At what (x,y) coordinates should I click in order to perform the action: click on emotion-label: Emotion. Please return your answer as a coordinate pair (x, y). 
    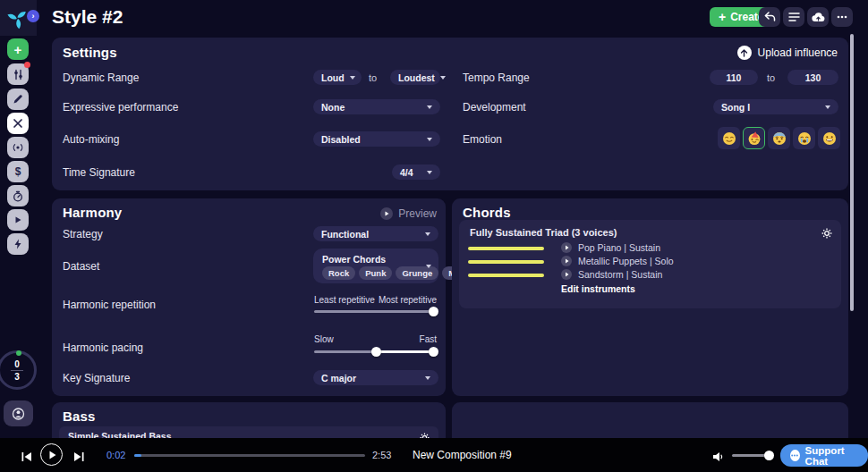
    Looking at the image, I should click on (482, 139).